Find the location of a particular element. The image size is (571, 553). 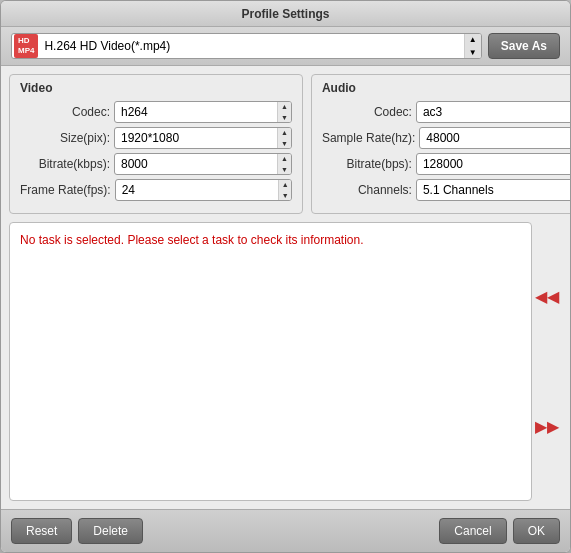

codec-spin-down: ▼ is located at coordinates (284, 118).